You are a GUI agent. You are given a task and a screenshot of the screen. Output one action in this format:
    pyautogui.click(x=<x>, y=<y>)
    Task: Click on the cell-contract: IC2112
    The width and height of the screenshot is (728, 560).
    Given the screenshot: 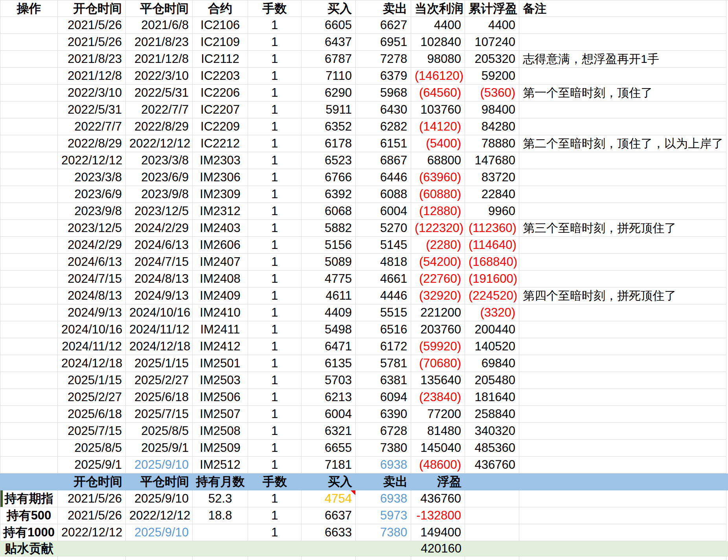 What is the action you would take?
    pyautogui.click(x=220, y=59)
    